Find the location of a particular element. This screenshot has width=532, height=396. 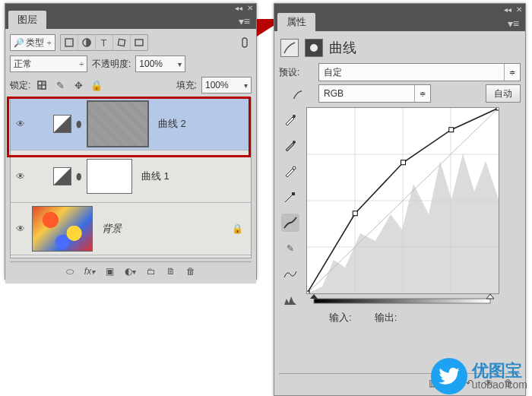

blend-mode-select: 正常 ÷ is located at coordinates (49, 64).